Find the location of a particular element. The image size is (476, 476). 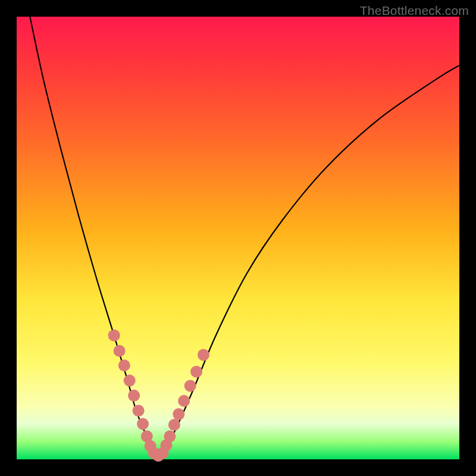

attribution-text: TheBottleneck.com is located at coordinates (414, 11).